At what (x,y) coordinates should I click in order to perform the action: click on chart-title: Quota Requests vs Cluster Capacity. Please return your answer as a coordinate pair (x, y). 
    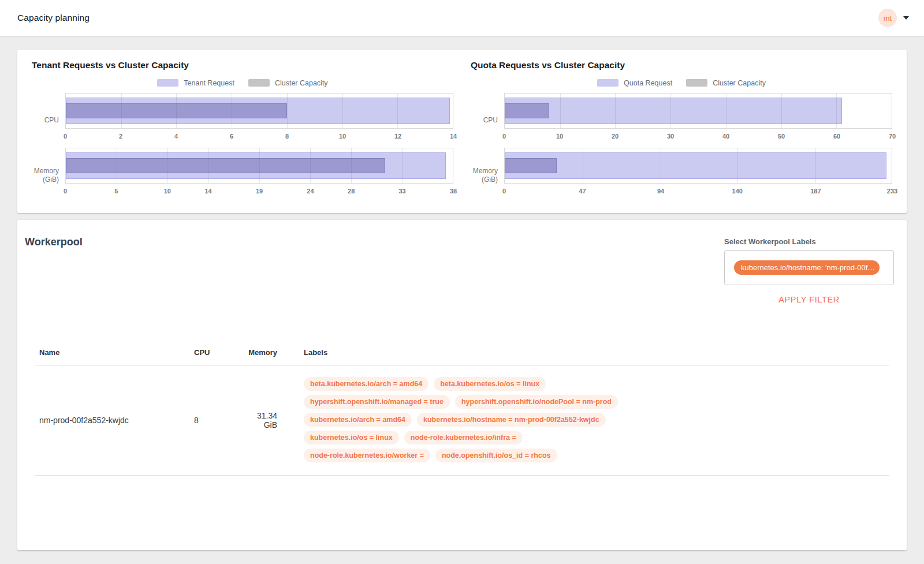
    Looking at the image, I should click on (681, 65).